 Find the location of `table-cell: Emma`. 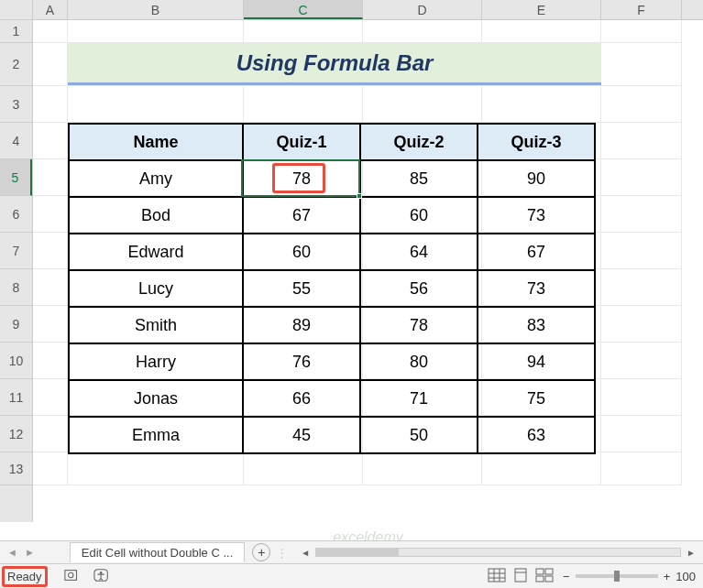

table-cell: Emma is located at coordinates (156, 435).